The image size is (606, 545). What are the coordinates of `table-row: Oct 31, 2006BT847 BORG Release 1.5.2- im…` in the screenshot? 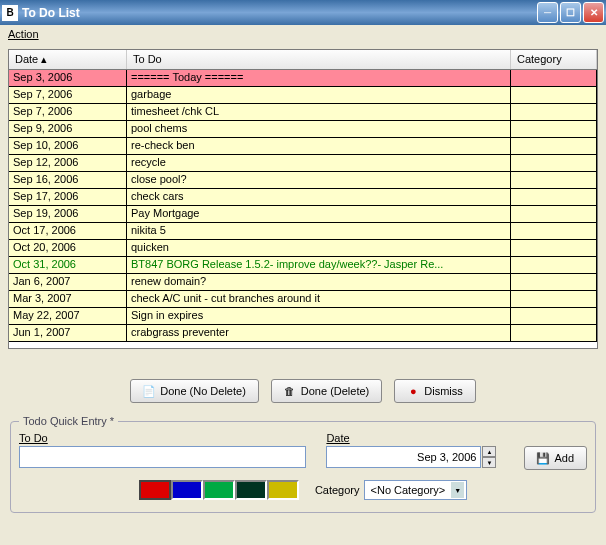 It's located at (303, 266).